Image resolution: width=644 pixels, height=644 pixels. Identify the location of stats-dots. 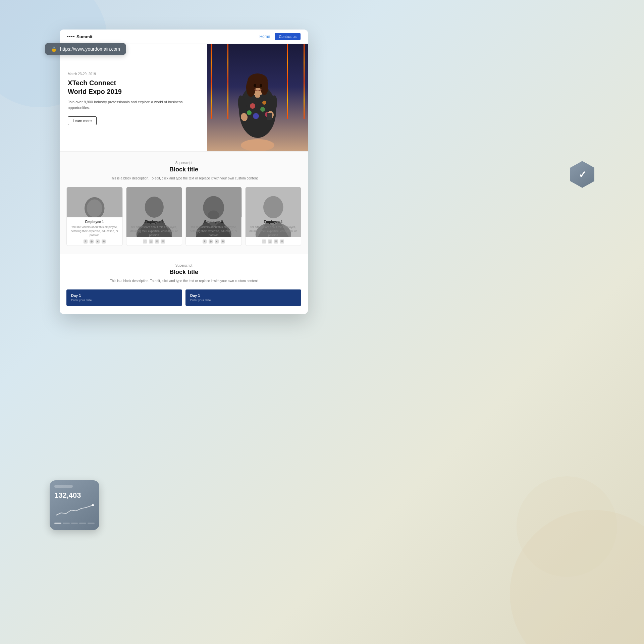
(74, 523).